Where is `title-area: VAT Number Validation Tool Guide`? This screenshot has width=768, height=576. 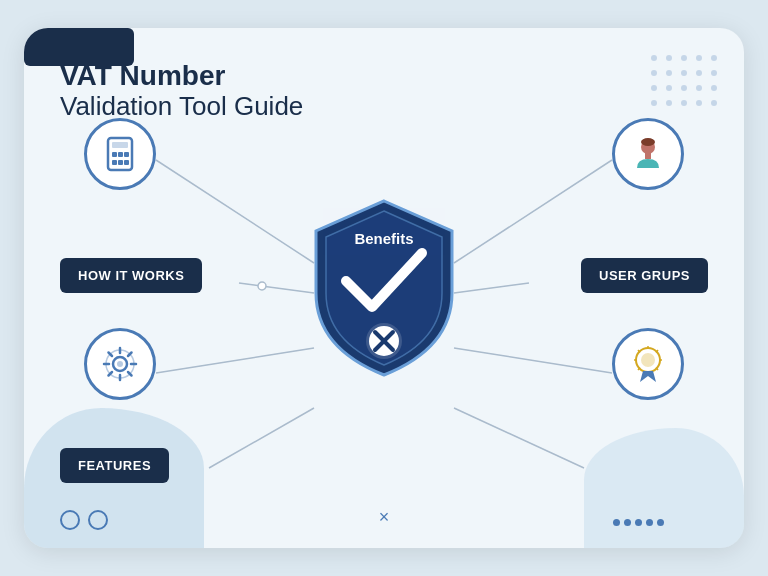 title-area: VAT Number Validation Tool Guide is located at coordinates (182, 91).